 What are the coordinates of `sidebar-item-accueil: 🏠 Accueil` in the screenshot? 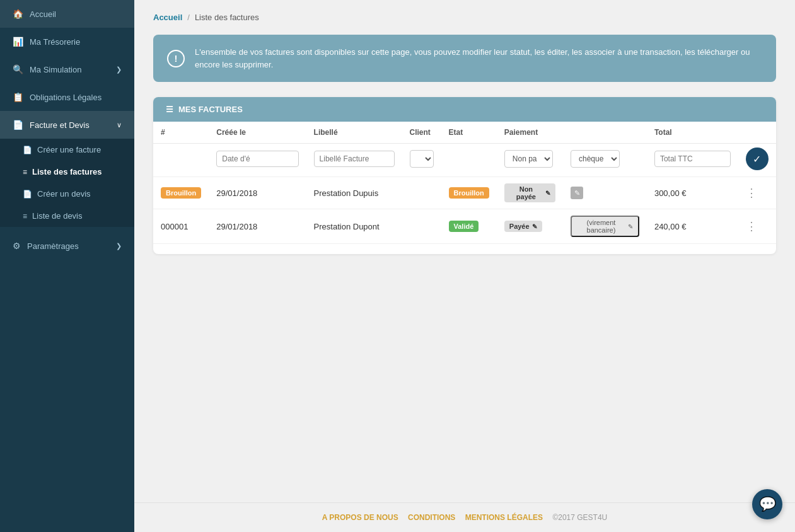 It's located at (67, 14).